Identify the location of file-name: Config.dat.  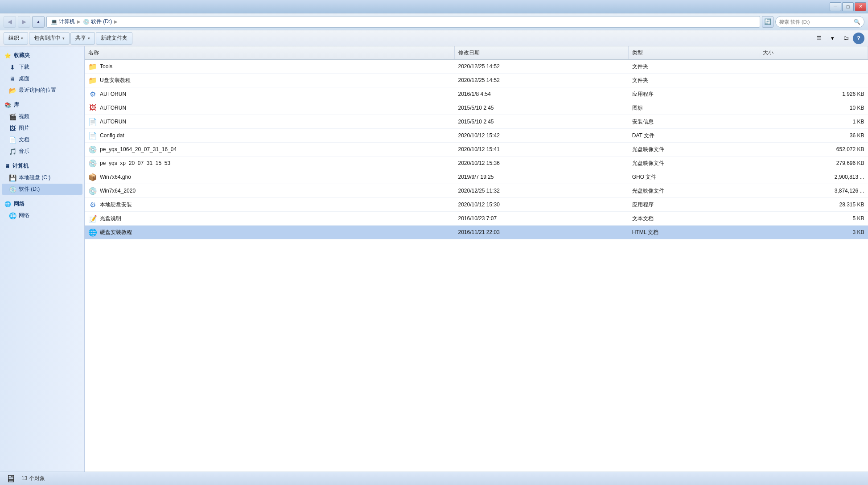
(112, 136).